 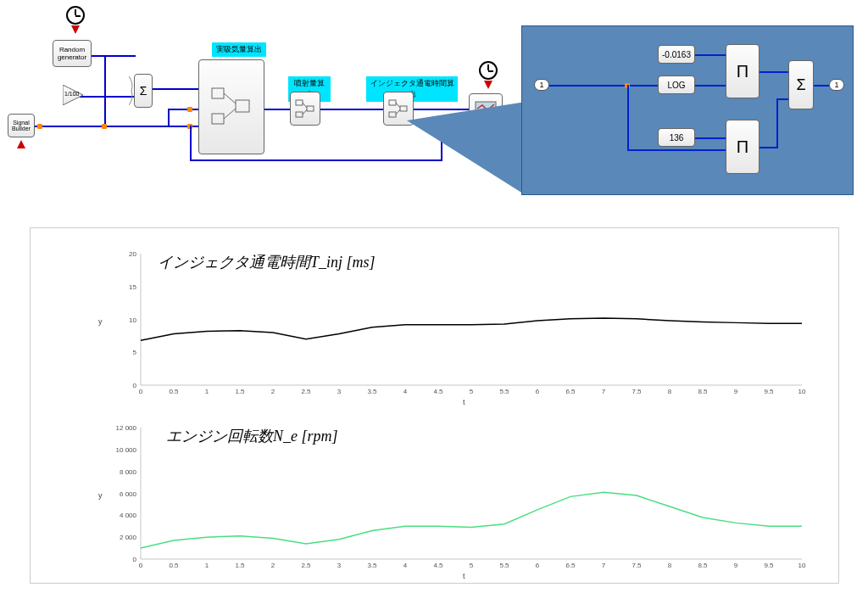 What do you see at coordinates (100, 322) in the screenshot?
I see `ylabel-1: y` at bounding box center [100, 322].